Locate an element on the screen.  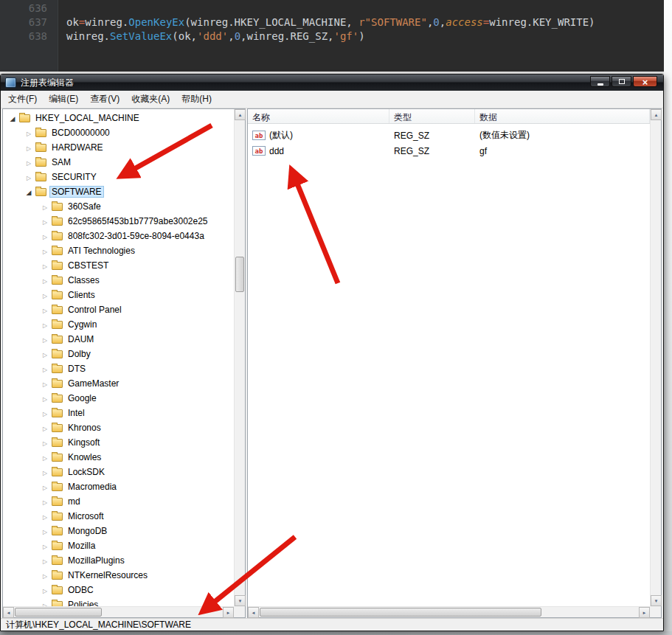
tree-item-odbc: ODBC is located at coordinates (118, 590).